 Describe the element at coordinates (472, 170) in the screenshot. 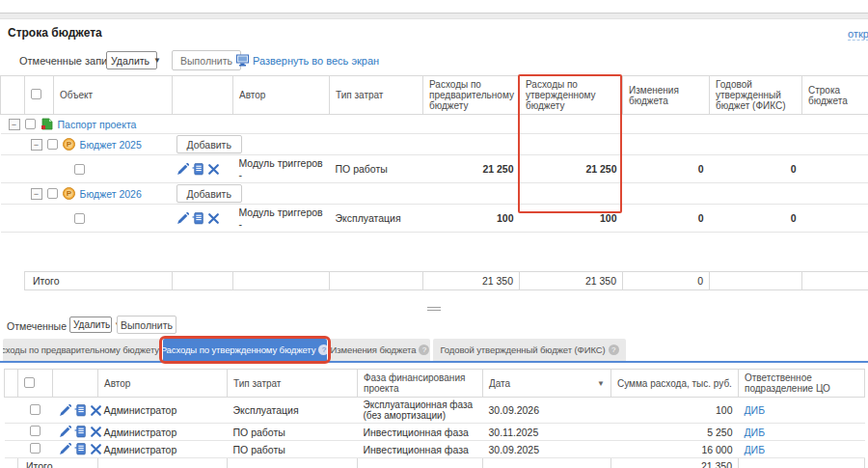

I see `cell-preliminary: 21 250` at that location.